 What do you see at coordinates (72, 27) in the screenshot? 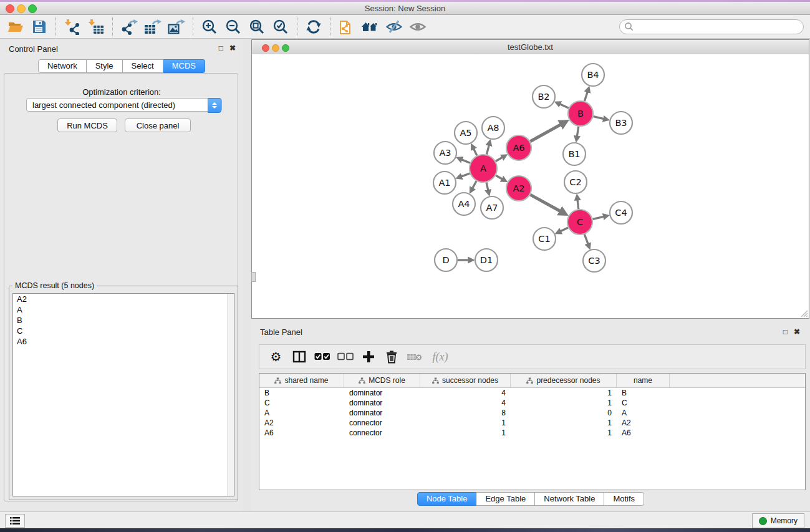
I see `import-network-icon` at bounding box center [72, 27].